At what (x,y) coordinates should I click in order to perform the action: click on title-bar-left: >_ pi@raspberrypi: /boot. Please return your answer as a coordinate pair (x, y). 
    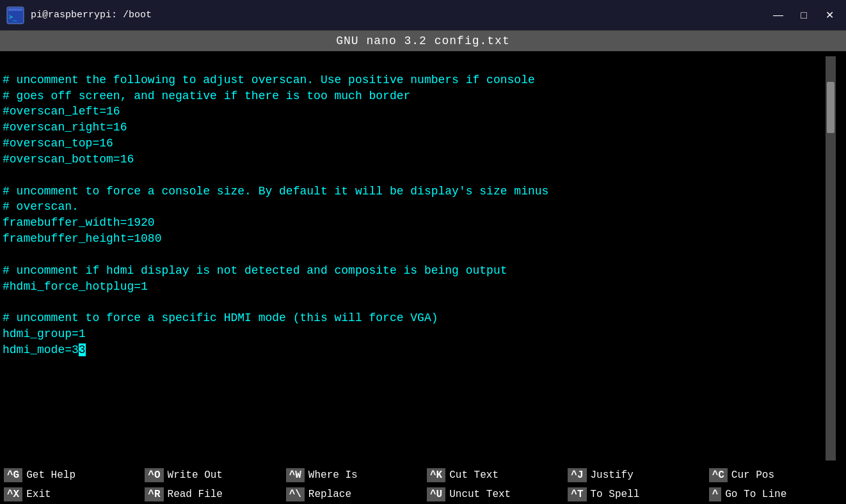
    Looking at the image, I should click on (79, 15).